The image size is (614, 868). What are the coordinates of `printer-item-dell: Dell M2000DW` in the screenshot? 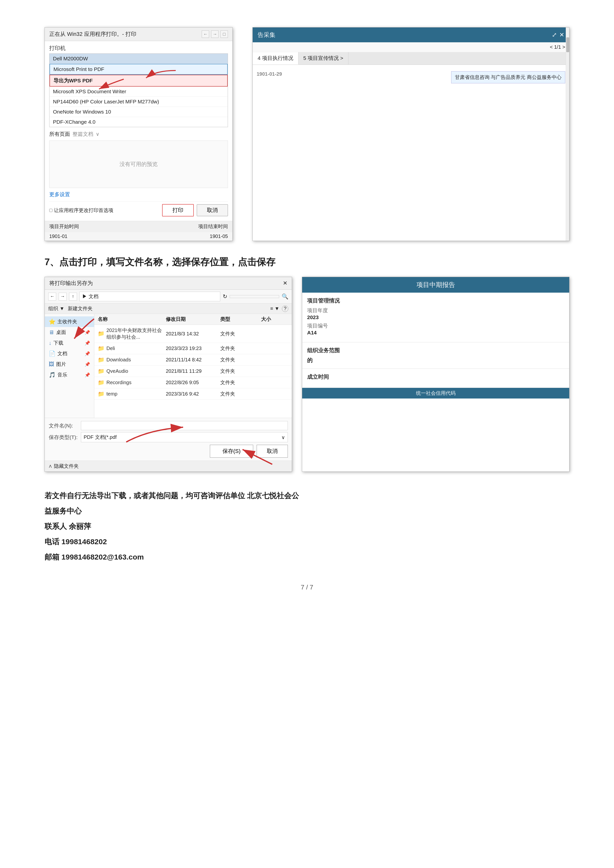 It's located at (138, 59).